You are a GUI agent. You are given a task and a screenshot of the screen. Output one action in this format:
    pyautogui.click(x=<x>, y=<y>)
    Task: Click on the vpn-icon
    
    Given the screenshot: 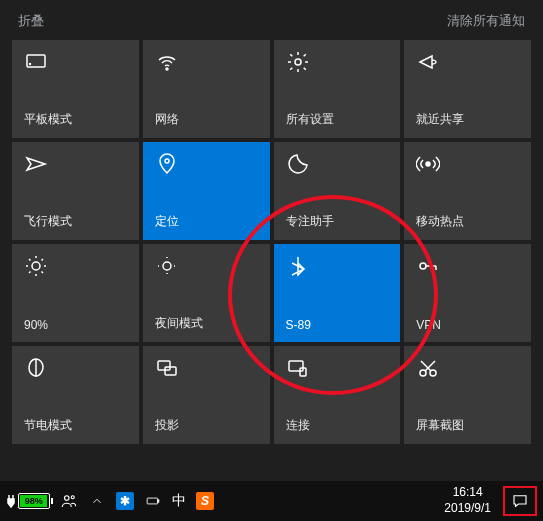 What is the action you would take?
    pyautogui.click(x=428, y=266)
    